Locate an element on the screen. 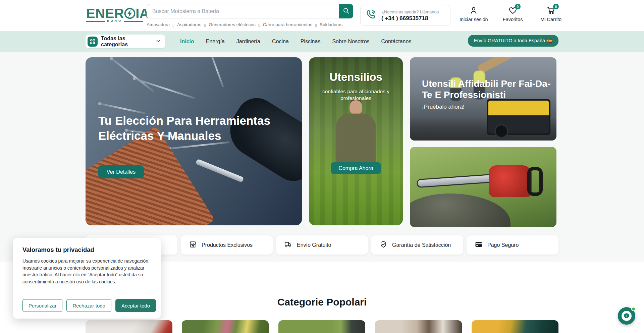 This screenshot has height=333, width=644. hero-right-top-title: Utensili Affidabili Per Fai-Da-Te E Prof… is located at coordinates (487, 89).